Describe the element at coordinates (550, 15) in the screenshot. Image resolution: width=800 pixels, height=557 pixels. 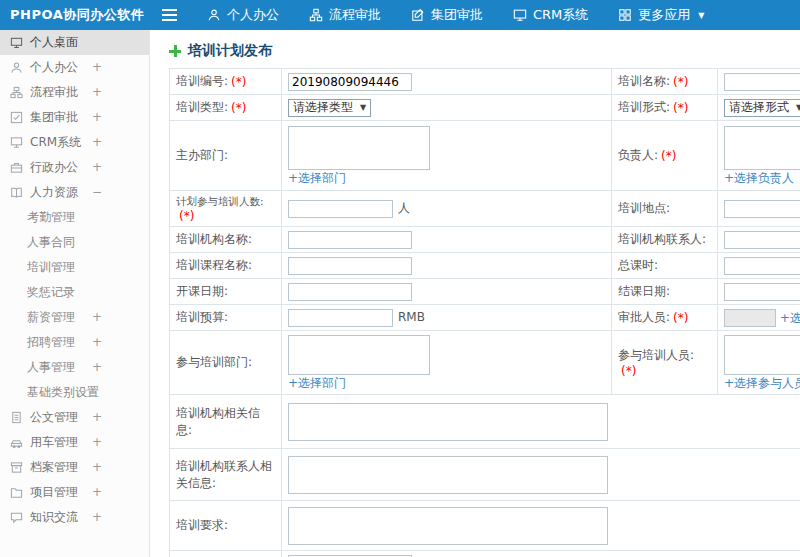
I see `nav-crm-system: CRM系统` at that location.